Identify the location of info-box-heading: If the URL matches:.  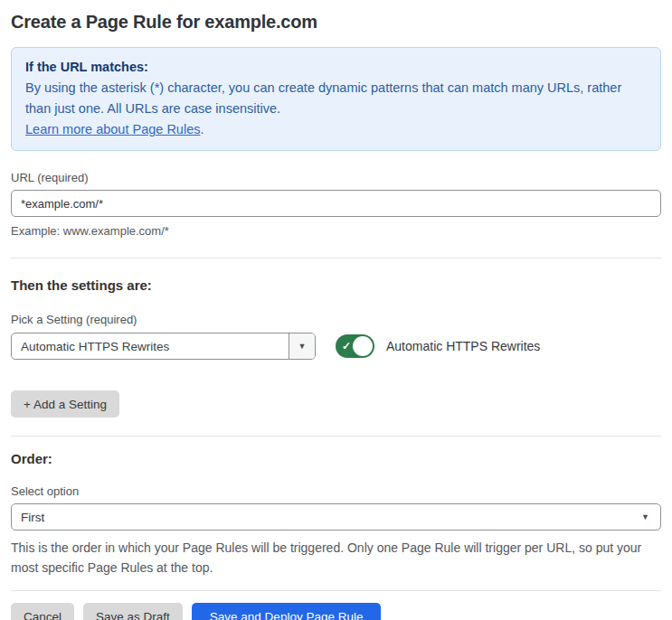
(336, 67).